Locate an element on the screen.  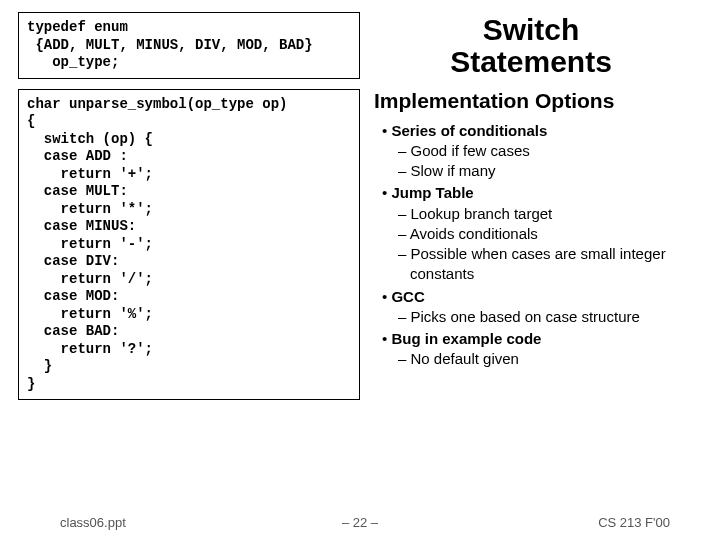
slide-title: Switch Statements is located at coordinates (531, 44).